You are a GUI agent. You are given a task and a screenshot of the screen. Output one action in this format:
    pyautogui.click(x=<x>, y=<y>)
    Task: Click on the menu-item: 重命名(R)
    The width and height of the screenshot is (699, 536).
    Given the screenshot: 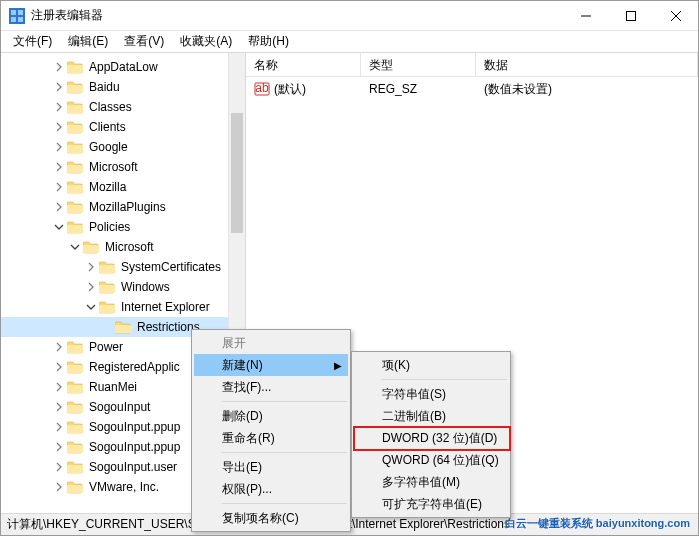 What is the action you would take?
    pyautogui.click(x=271, y=438)
    